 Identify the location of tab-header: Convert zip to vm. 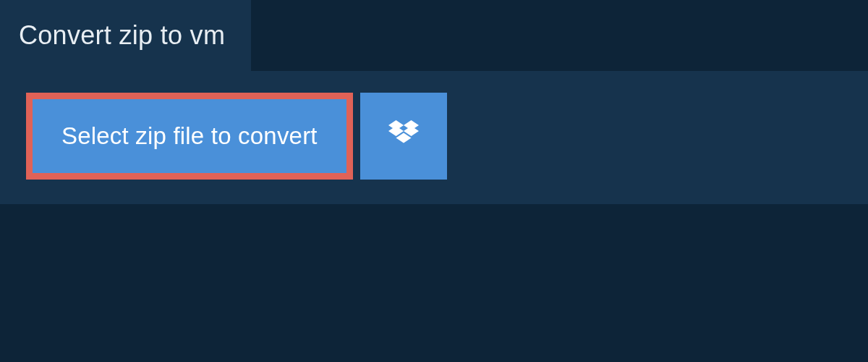
(126, 35).